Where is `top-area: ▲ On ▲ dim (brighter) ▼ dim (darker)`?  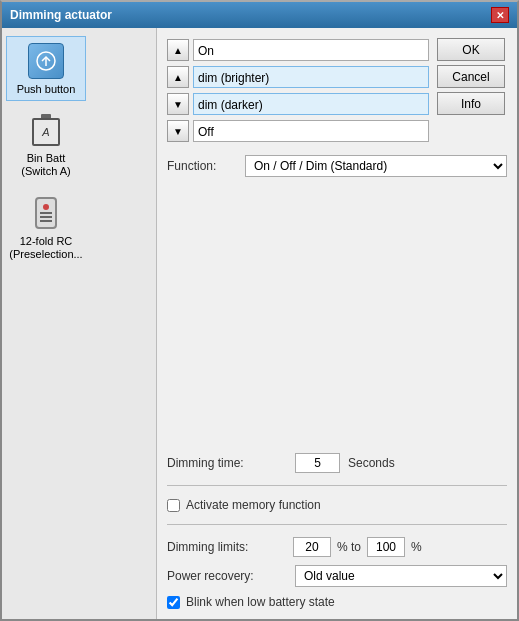
top-area: ▲ On ▲ dim (brighter) ▼ dim (darker) is located at coordinates (337, 90).